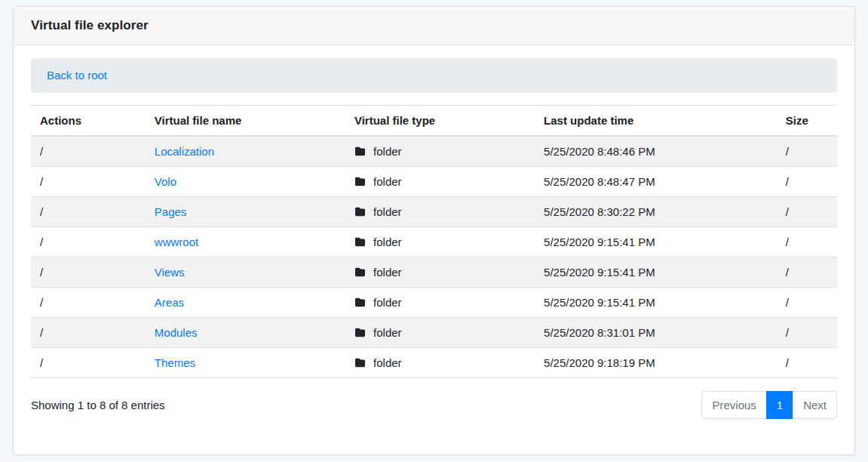 This screenshot has height=462, width=868. What do you see at coordinates (434, 26) in the screenshot?
I see `card-header: Virtual file explorer` at bounding box center [434, 26].